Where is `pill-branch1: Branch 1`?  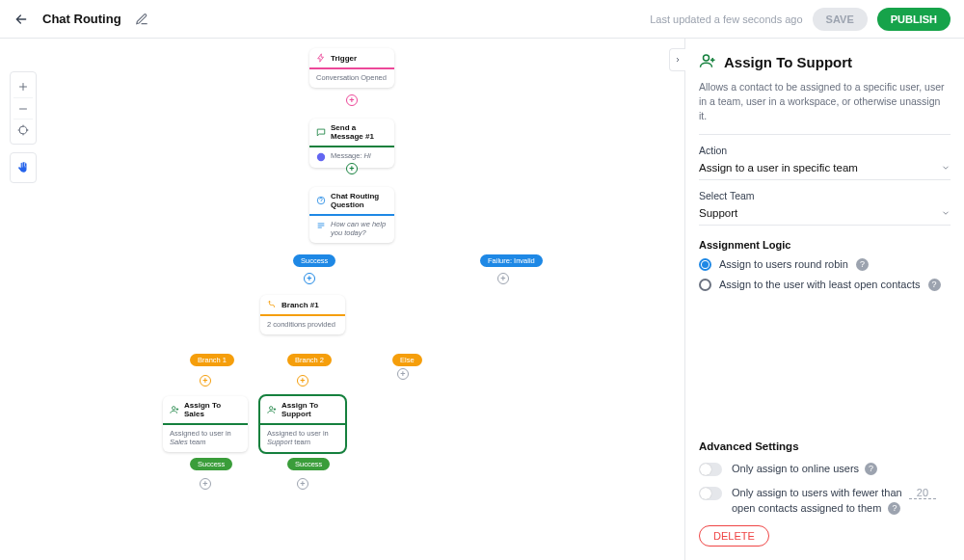 pill-branch1: Branch 1 is located at coordinates (212, 360).